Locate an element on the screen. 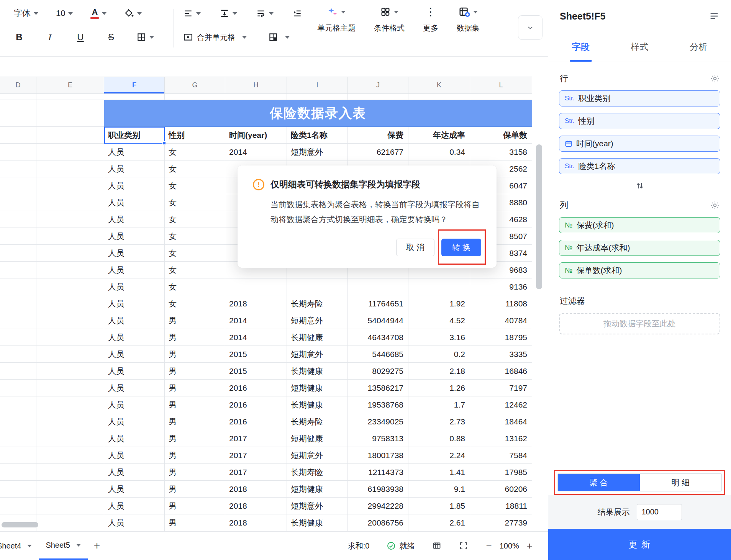 This screenshot has width=731, height=560. cell: 长期健康 is located at coordinates (317, 523).